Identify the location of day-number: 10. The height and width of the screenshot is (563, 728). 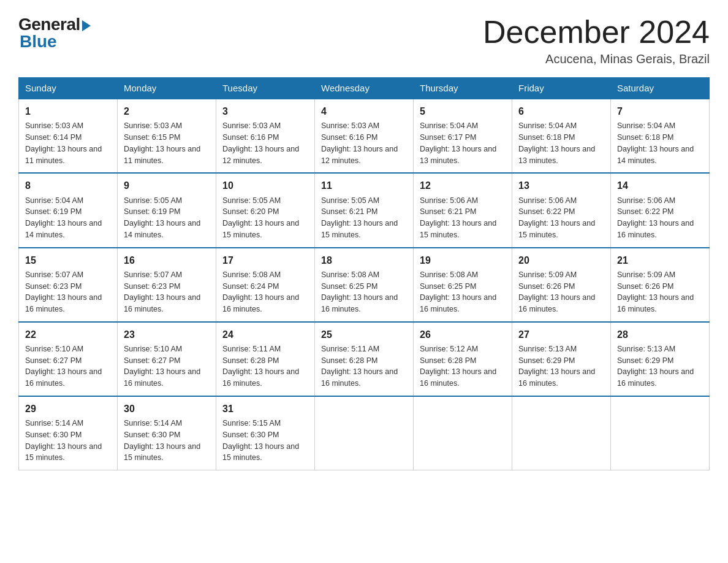
(265, 185).